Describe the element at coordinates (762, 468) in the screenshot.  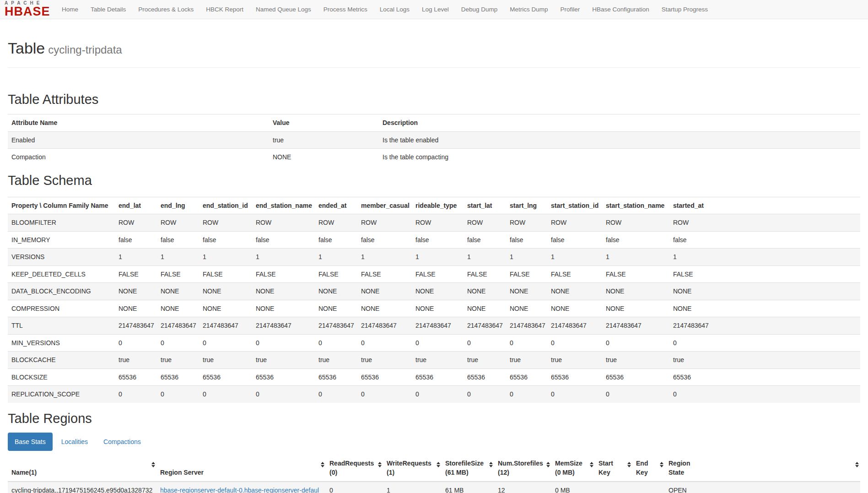
I see `column-header-region-state: Region State` at that location.